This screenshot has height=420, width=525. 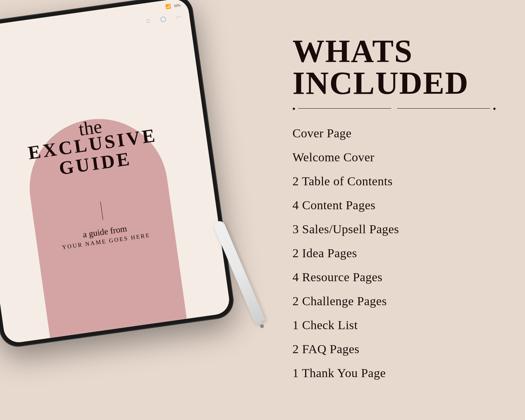 What do you see at coordinates (345, 108) in the screenshot?
I see `divider-left-line` at bounding box center [345, 108].